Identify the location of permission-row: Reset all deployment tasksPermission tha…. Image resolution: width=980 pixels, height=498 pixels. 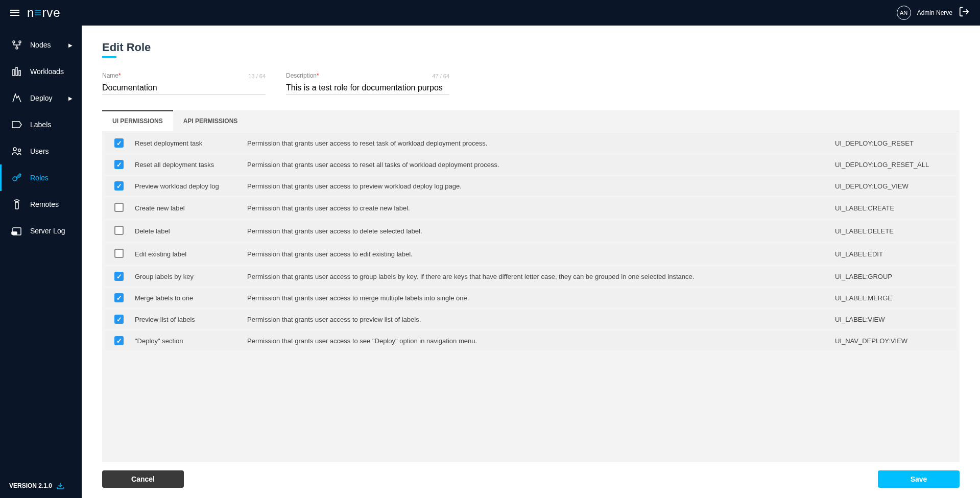
(531, 164).